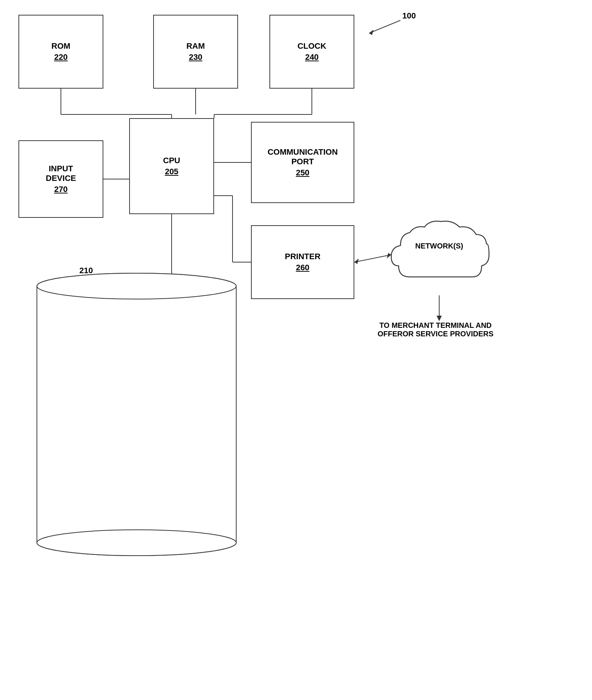 The height and width of the screenshot is (700, 592). Describe the element at coordinates (303, 157) in the screenshot. I see `comm-port-label: COMMUNICATION PORT` at that location.